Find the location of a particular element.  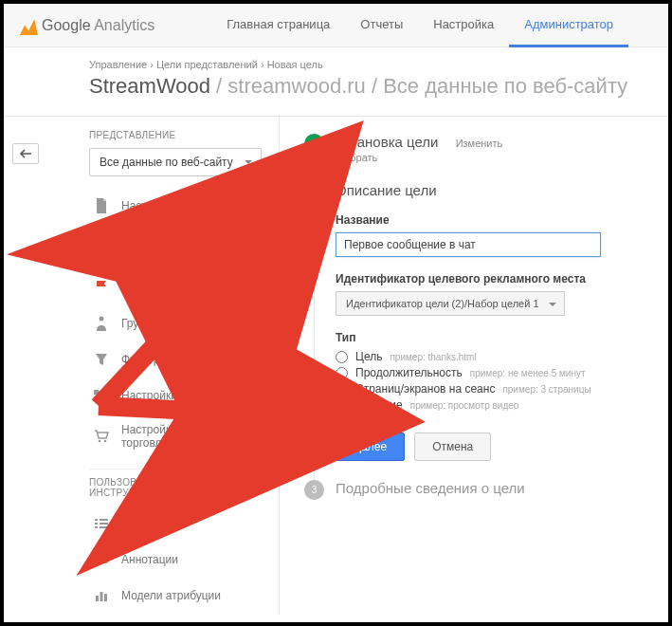

type-pages-label: Страниц/экранов на сеанс is located at coordinates (425, 389).